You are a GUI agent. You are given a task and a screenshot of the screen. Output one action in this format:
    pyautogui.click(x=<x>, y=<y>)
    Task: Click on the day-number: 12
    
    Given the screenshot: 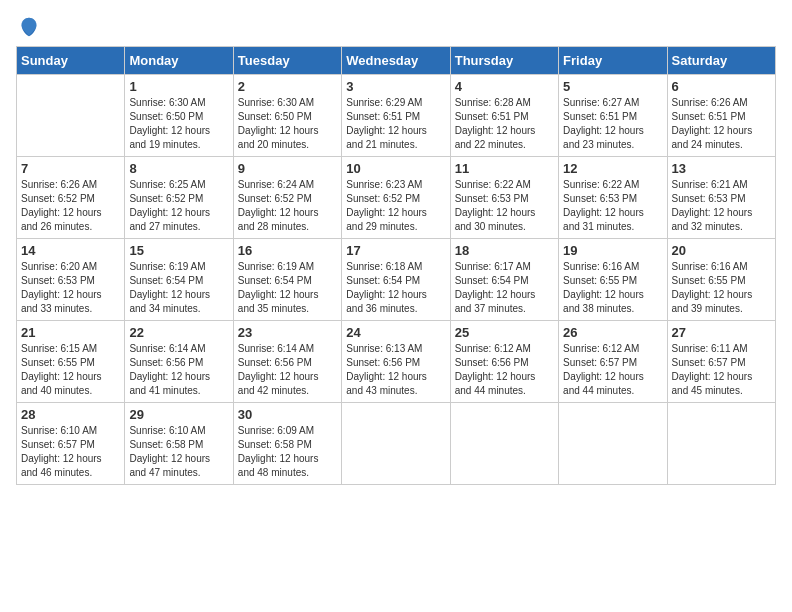 What is the action you would take?
    pyautogui.click(x=612, y=168)
    